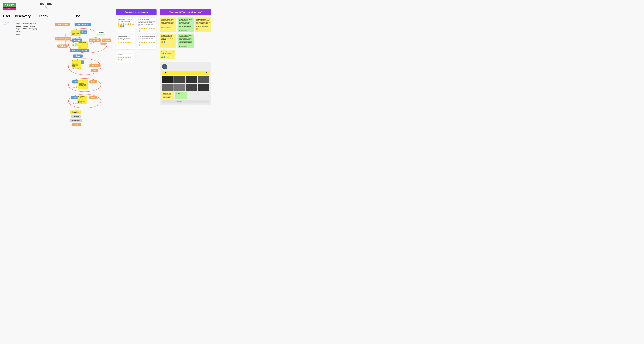 The height and width of the screenshot is (344, 644). I want to click on sticky-newsfeed-text: Choose settings like courses already sta…, so click(76, 33).